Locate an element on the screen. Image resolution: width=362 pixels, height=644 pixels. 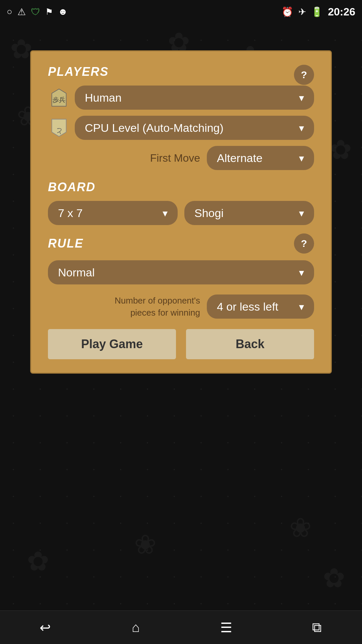
player2-piece-svg: と is located at coordinates (59, 128).